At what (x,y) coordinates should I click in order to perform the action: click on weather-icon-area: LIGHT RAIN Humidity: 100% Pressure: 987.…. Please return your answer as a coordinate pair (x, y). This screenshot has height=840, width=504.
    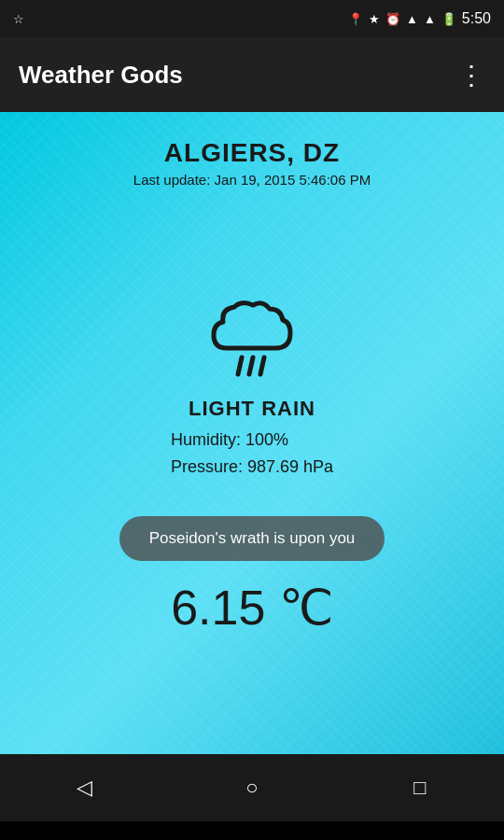
    Looking at the image, I should click on (252, 385).